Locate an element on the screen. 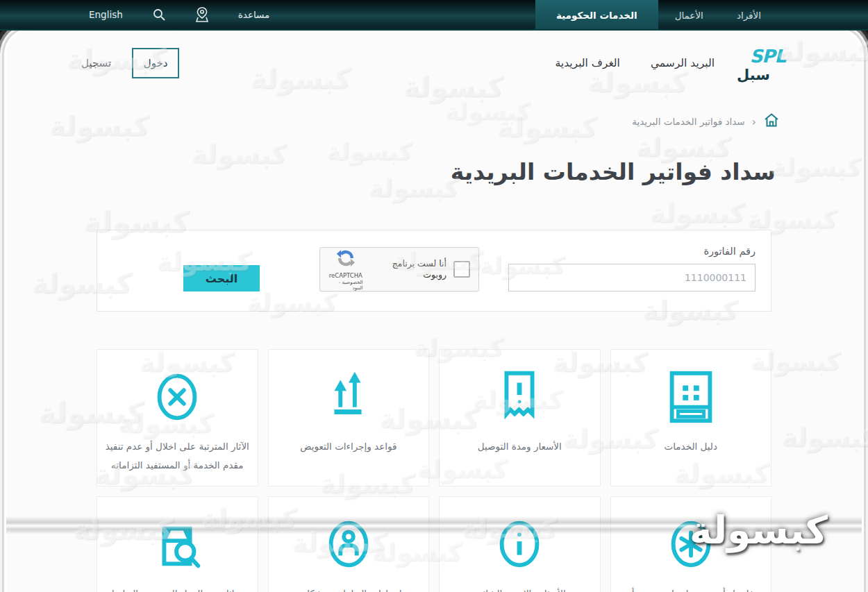 This screenshot has width=868, height=592. invoice-input is located at coordinates (632, 278).